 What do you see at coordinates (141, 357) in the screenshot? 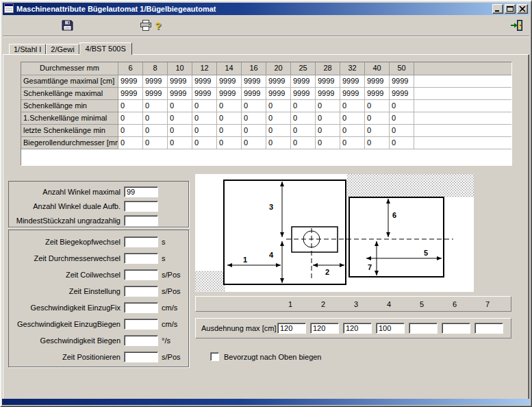
I see `zeit-positionieren-input` at bounding box center [141, 357].